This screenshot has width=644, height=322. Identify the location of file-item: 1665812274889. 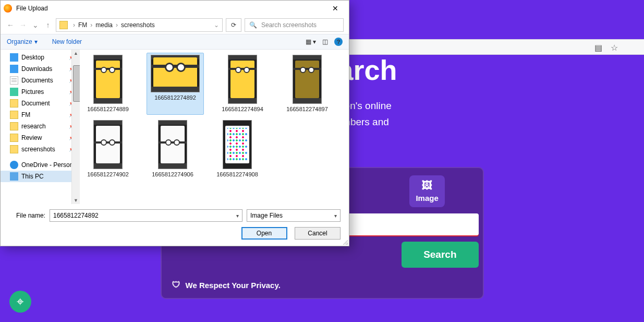
(108, 84).